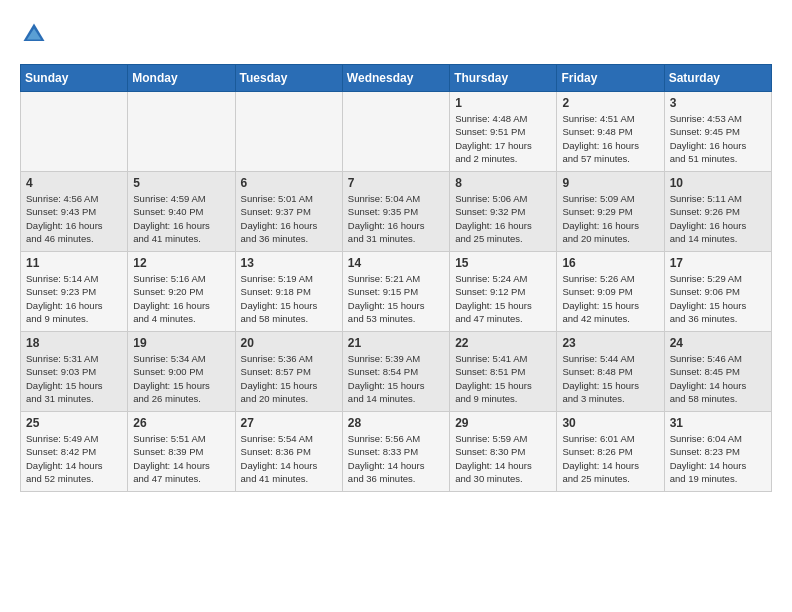 The image size is (792, 612). What do you see at coordinates (610, 78) in the screenshot?
I see `weekday-header-friday: Friday` at bounding box center [610, 78].